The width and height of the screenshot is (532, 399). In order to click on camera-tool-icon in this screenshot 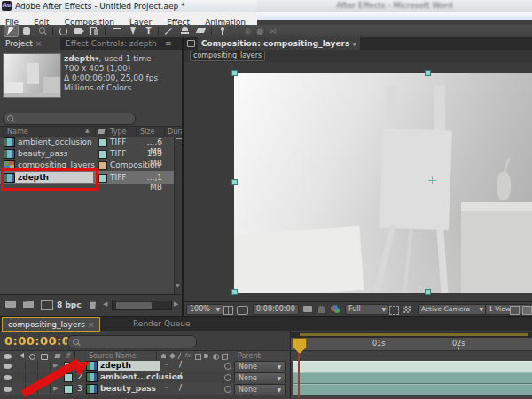, I will do `click(80, 31)`.